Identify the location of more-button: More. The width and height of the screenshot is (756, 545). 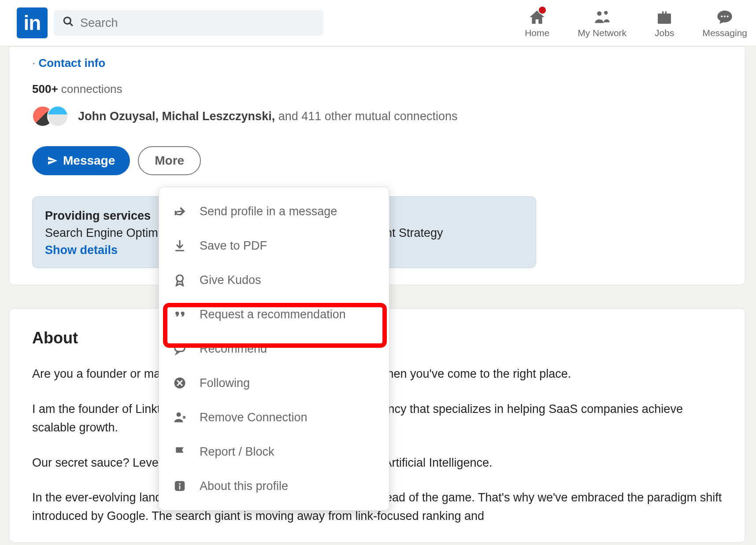
(169, 161).